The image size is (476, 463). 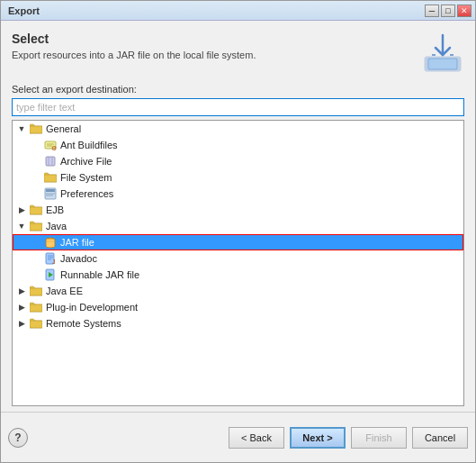 I want to click on tree-toggle-java: ▼, so click(x=22, y=226).